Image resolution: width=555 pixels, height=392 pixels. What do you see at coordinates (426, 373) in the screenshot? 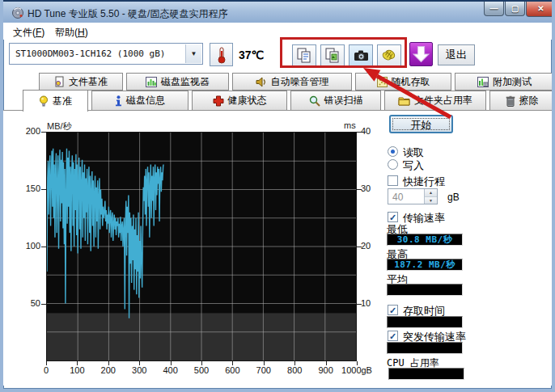
I see `cpu-usage-value-box` at bounding box center [426, 373].